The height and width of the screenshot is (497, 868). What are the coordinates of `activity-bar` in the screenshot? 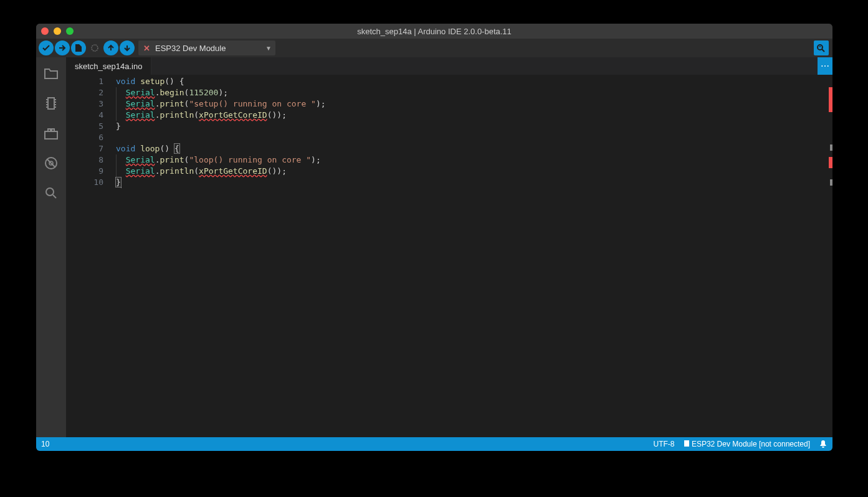 It's located at (51, 247).